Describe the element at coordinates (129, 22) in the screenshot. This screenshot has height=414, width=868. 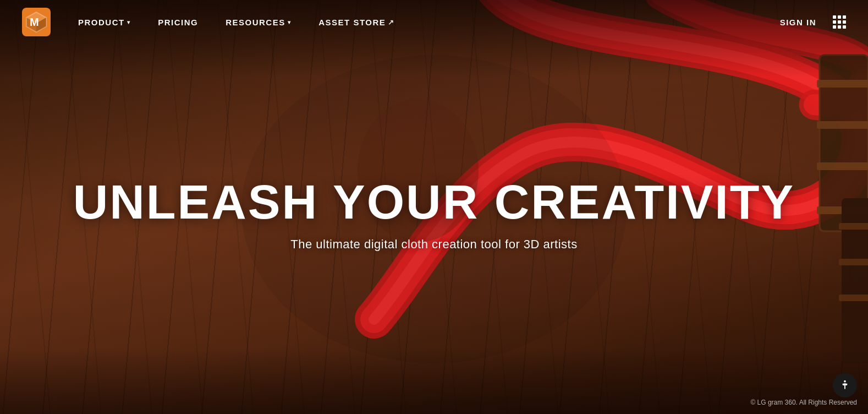
I see `product-chevron-icon: ▾` at that location.